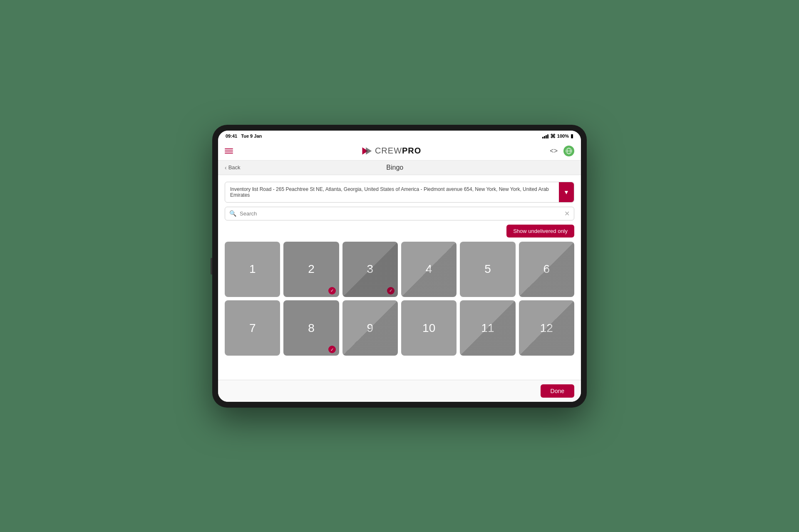  I want to click on nav-bar: ‹ Back Bingo, so click(400, 168).